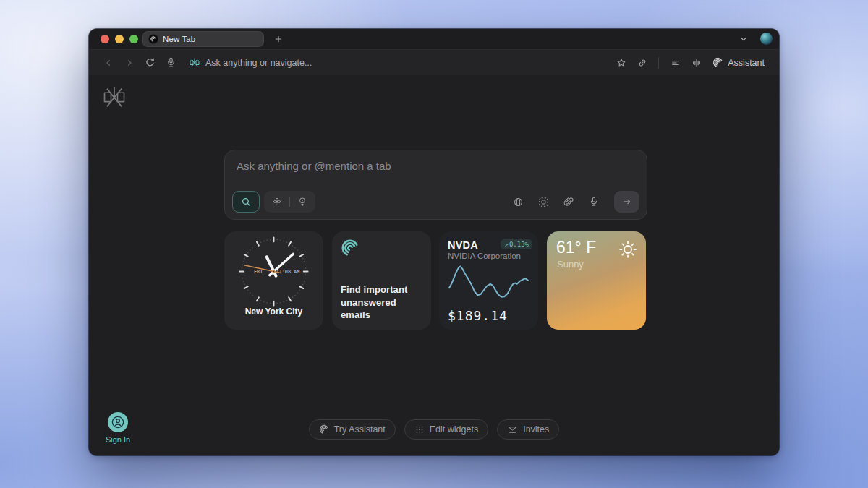 The height and width of the screenshot is (488, 868). I want to click on stock-change-value: 0.13%, so click(519, 244).